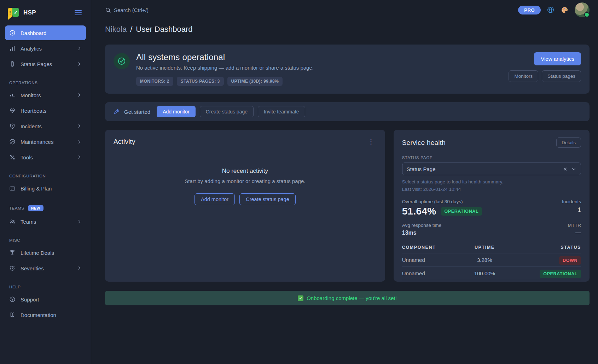  Describe the element at coordinates (45, 208) in the screenshot. I see `sidebar-group-teams: TEAMS NEW` at that location.